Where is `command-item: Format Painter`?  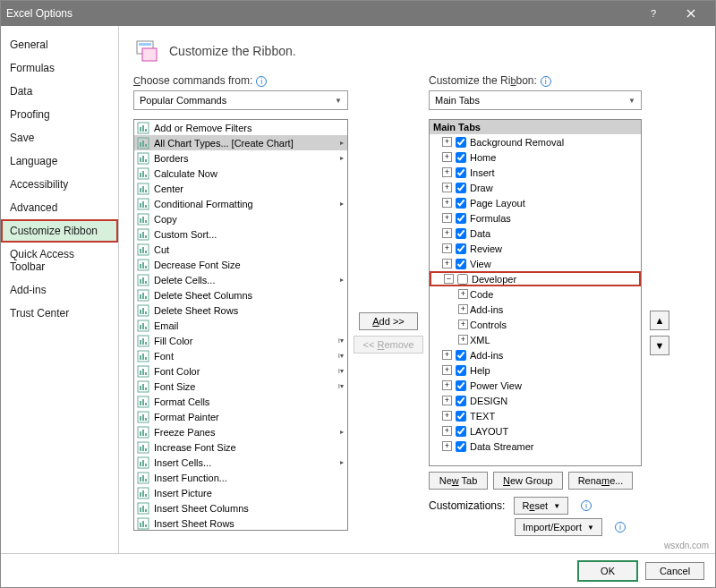 command-item: Format Painter is located at coordinates (241, 417).